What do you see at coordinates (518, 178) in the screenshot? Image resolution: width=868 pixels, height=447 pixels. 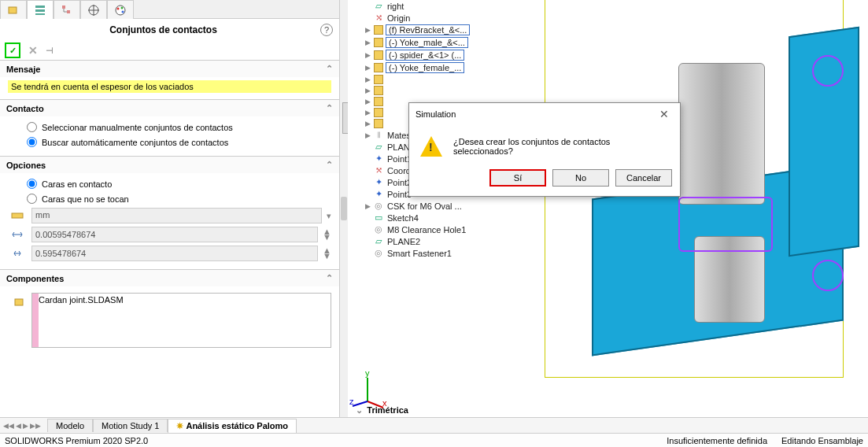 I see `dialog-yes-button: Sí` at bounding box center [518, 178].